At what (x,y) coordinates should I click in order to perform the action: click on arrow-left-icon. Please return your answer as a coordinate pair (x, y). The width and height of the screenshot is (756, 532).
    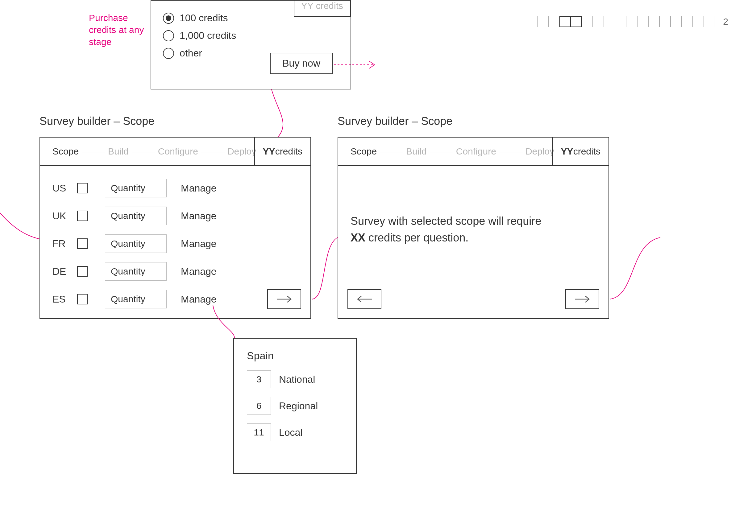
    Looking at the image, I should click on (364, 299).